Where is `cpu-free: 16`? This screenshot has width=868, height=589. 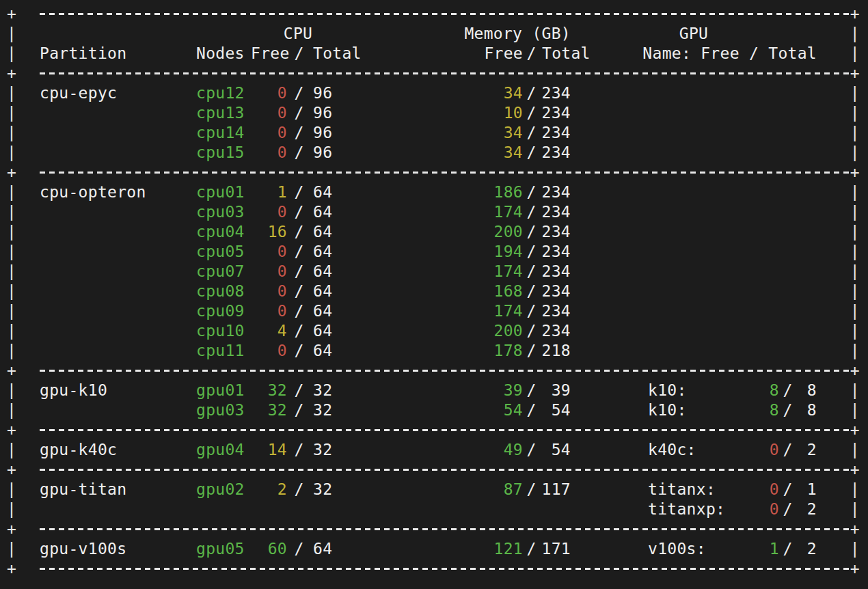 cpu-free: 16 is located at coordinates (269, 232).